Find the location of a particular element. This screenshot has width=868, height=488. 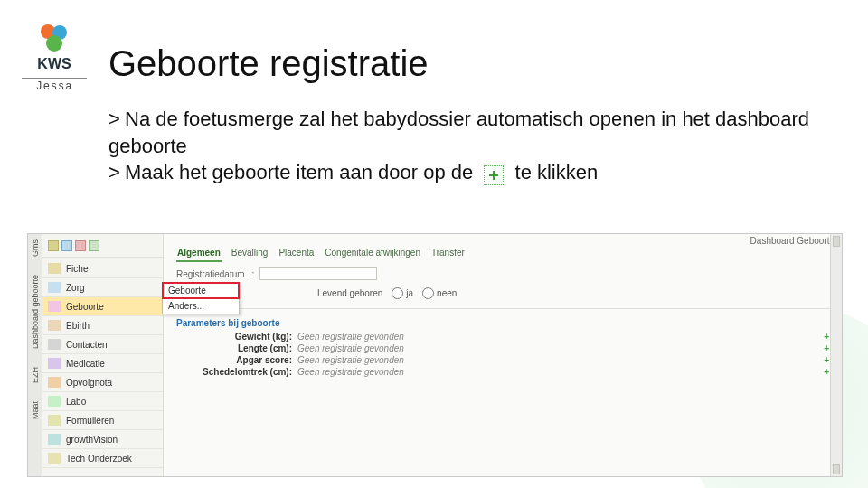

registration-date-label: Registratiedatum is located at coordinates (211, 275).